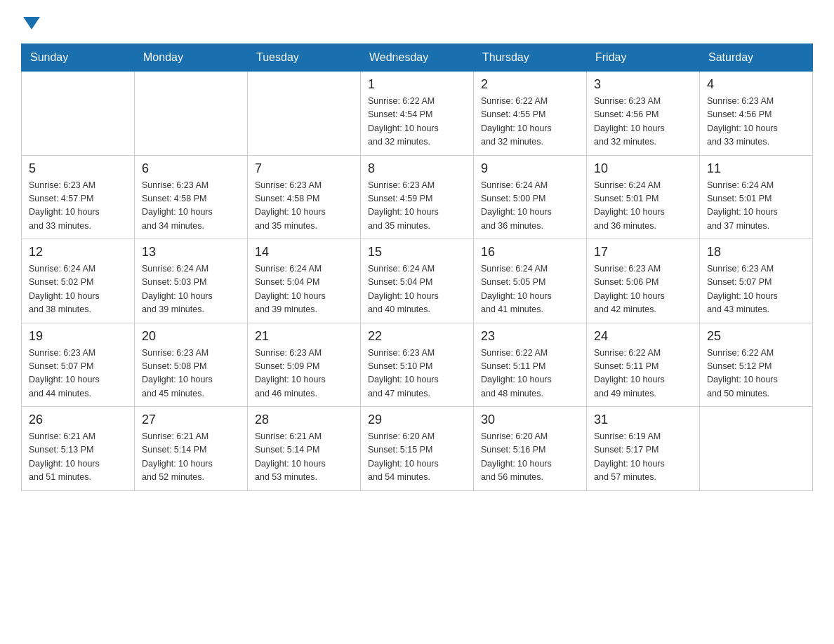  What do you see at coordinates (191, 449) in the screenshot?
I see `calendar-cell: 27Sunrise: 6:21 AM Sunset: 5:14 PM Dayli…` at bounding box center [191, 449].